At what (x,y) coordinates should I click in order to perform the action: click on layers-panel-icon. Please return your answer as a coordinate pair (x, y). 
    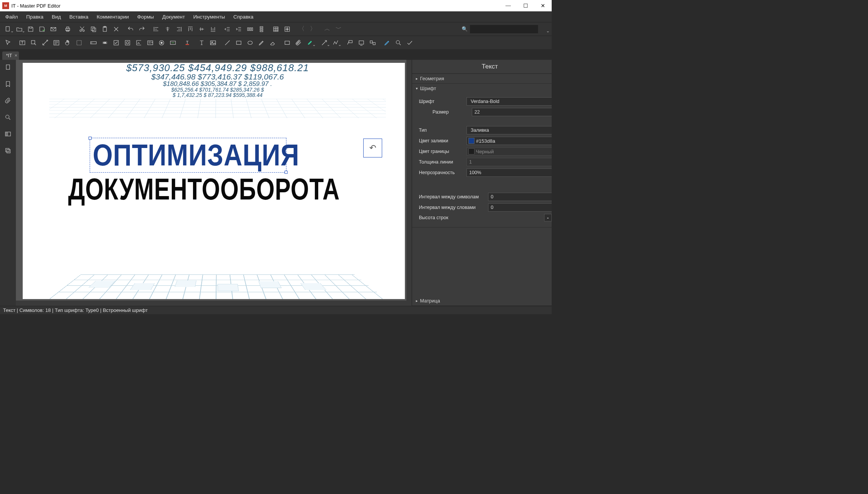
    Looking at the image, I should click on (8, 151).